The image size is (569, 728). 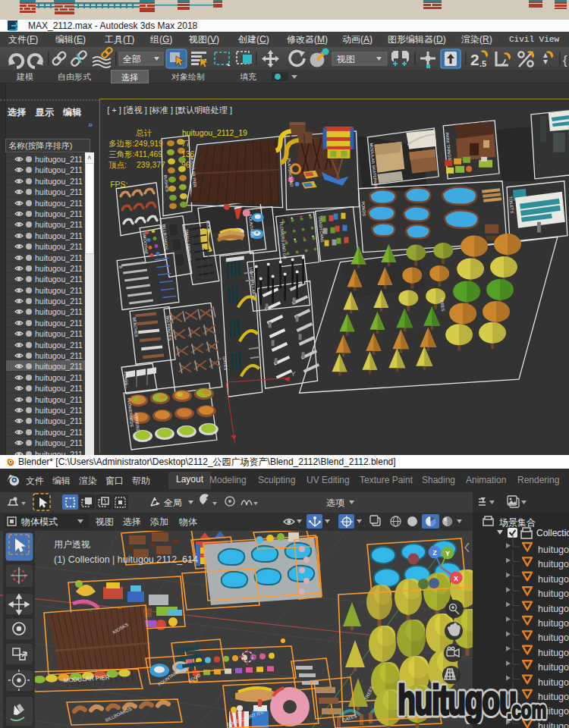 What do you see at coordinates (126, 560) in the screenshot?
I see `svg-text:(1) Collection | huitugou 2112: (1) Collection | huitugou 2112_614` at bounding box center [126, 560].